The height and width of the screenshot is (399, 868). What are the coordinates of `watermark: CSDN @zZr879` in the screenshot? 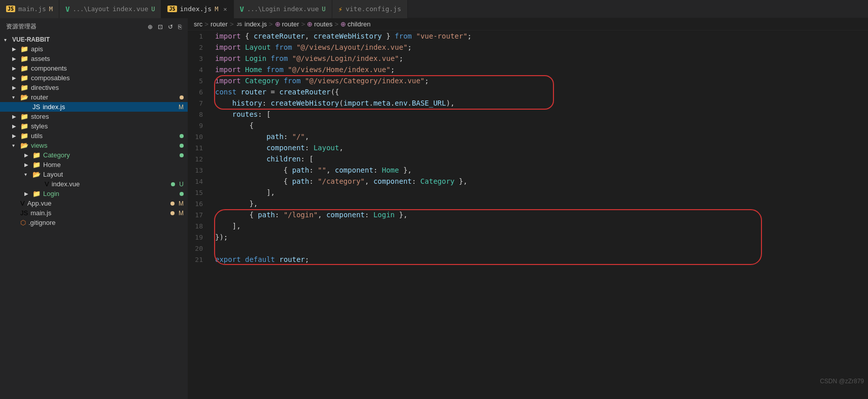 It's located at (842, 381).